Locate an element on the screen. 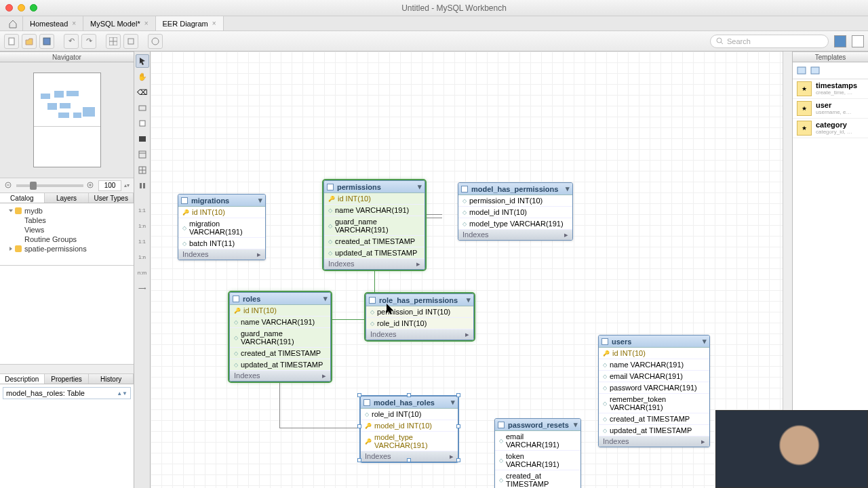  rel-1-1-id-tool: 1:1 is located at coordinates (142, 241).